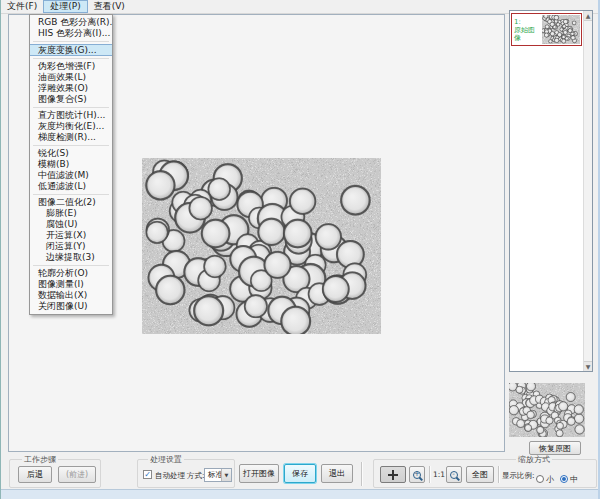  Describe the element at coordinates (170, 476) in the screenshot. I see `auto-process-label: 自动处理` at that location.